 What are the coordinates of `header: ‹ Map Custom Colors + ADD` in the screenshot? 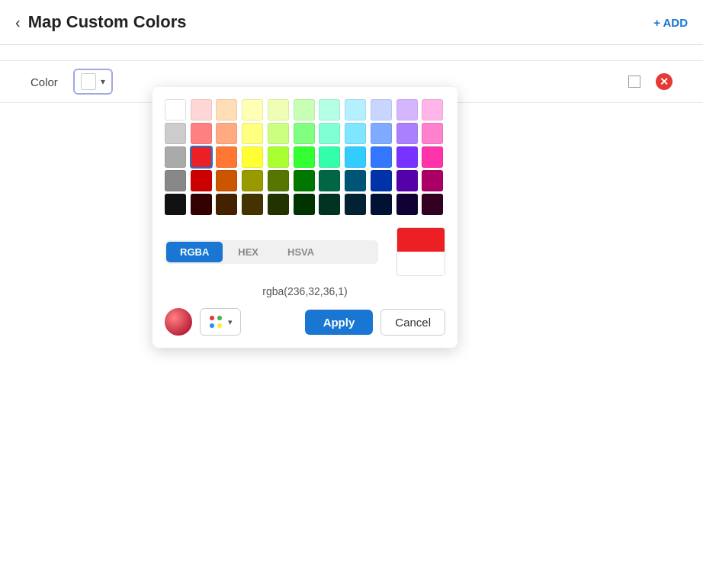 It's located at (352, 23).